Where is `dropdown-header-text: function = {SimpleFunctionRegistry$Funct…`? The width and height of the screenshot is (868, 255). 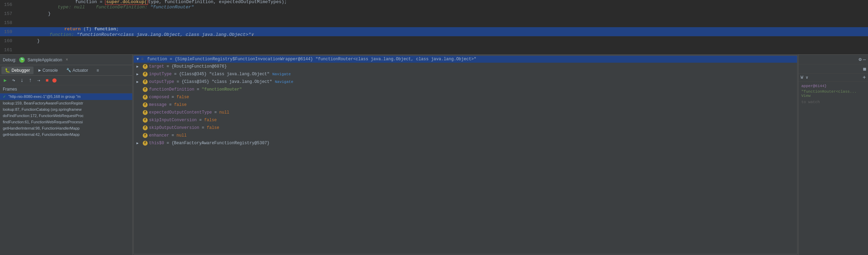
dropdown-header-text: function = {SimpleFunctionRegistry$Funct… is located at coordinates (311, 59).